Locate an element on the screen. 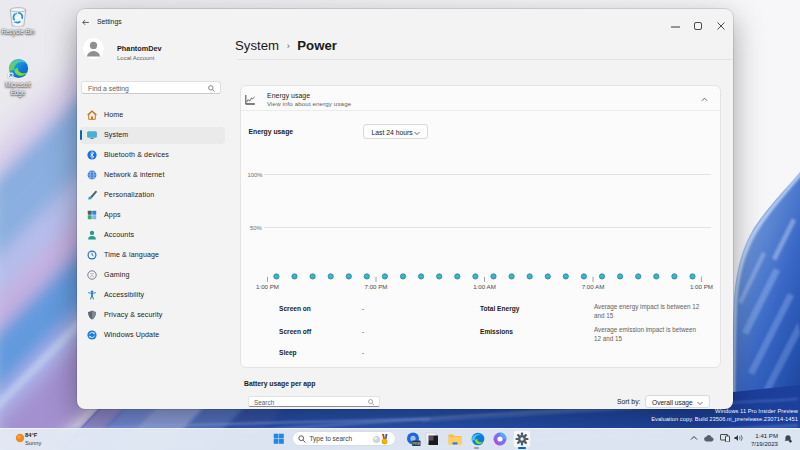 This screenshot has height=450, width=800. svg-text: 7:00 AM is located at coordinates (594, 286).